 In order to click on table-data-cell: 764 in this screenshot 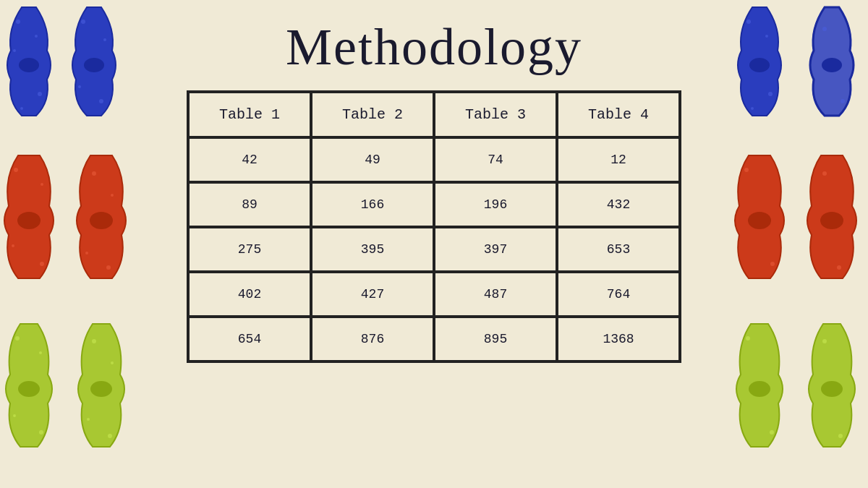, I will do `click(618, 294)`.